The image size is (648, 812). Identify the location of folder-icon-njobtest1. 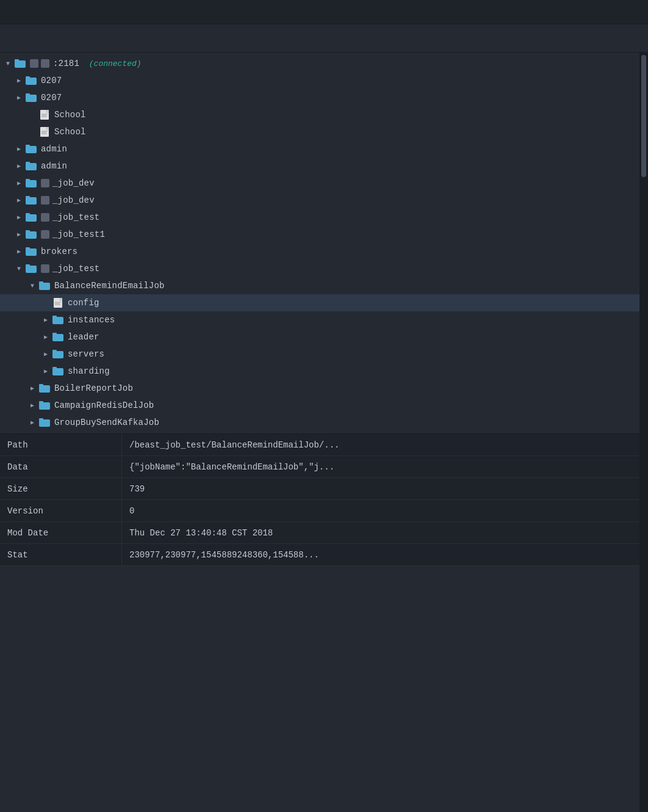
(31, 234).